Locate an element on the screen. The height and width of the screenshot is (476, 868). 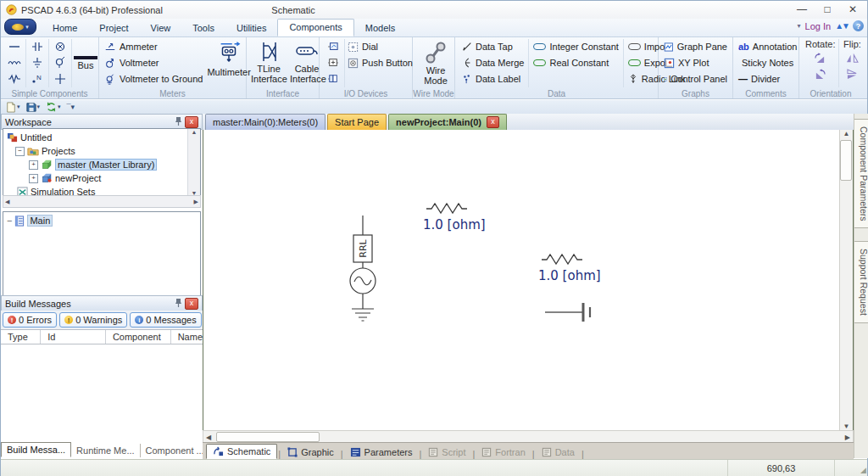
tab-utilities: Utilities is located at coordinates (251, 29).